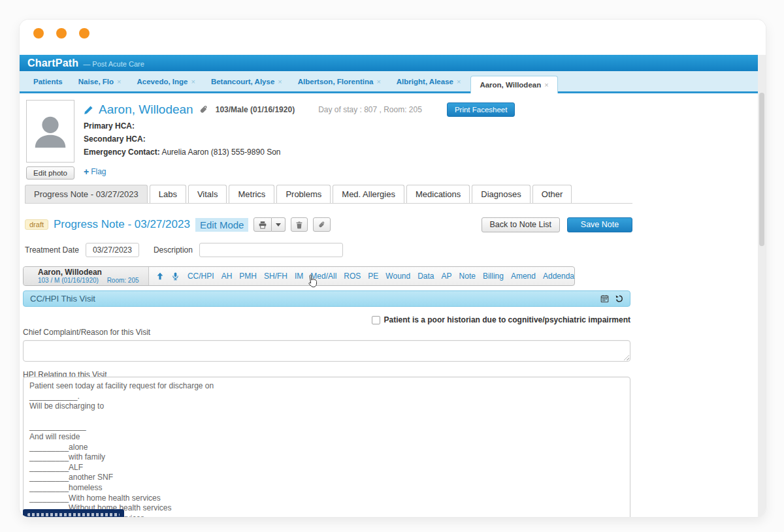  I want to click on cchpi-section-title: CC/HPI This Visit, so click(63, 299).